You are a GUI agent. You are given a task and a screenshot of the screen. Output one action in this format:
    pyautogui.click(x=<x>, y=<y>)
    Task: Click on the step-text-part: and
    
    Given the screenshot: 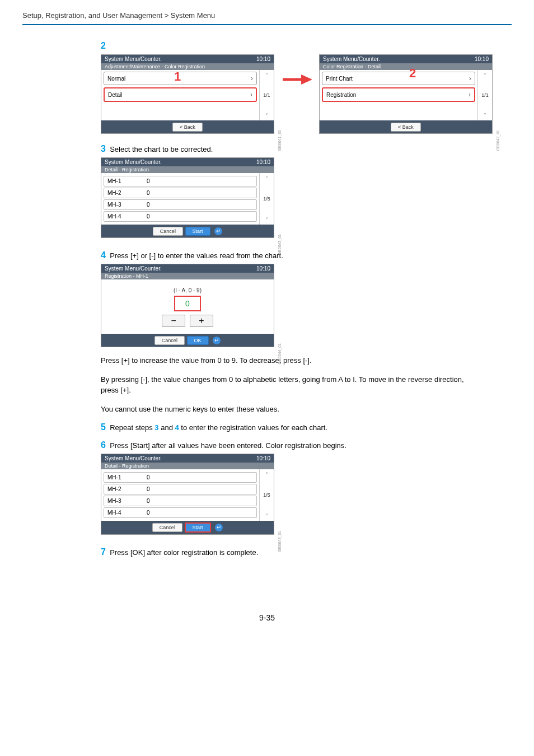 What is the action you would take?
    pyautogui.click(x=167, y=428)
    